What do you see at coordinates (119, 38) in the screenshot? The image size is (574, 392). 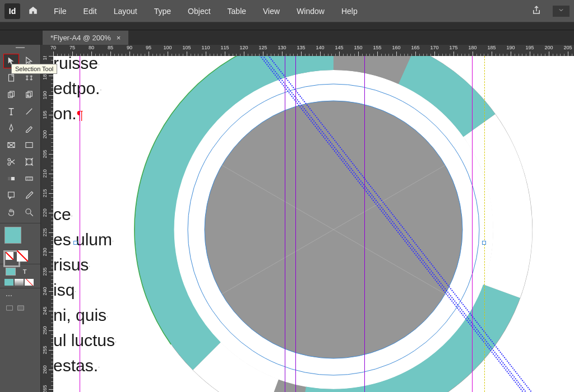 I see `tab-close-icon: ×` at bounding box center [119, 38].